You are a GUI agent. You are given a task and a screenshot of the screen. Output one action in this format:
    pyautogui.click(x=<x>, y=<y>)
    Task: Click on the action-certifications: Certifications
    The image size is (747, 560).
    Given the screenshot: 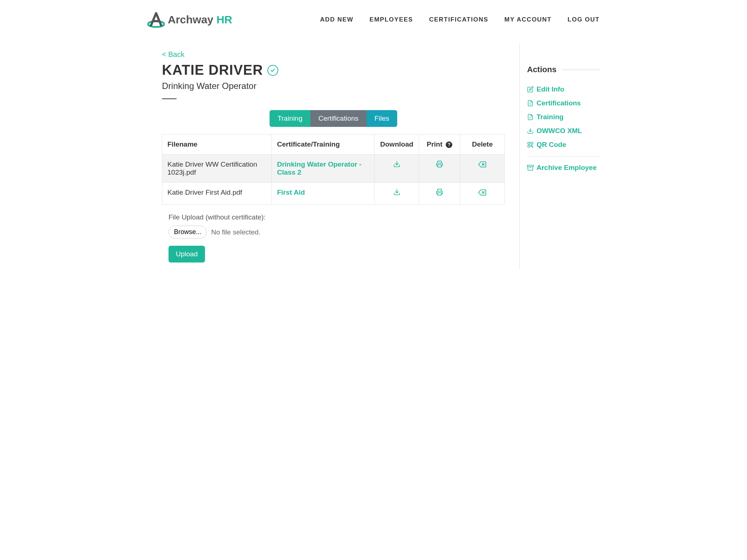 What is the action you would take?
    pyautogui.click(x=563, y=103)
    